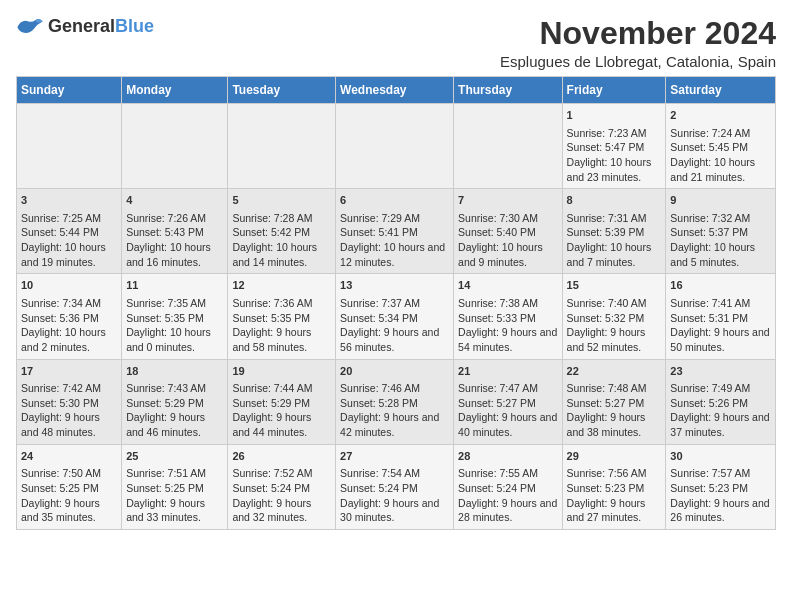 Image resolution: width=792 pixels, height=612 pixels. What do you see at coordinates (720, 232) in the screenshot?
I see `cell-content-line: Sunset: 5:37 PM` at bounding box center [720, 232].